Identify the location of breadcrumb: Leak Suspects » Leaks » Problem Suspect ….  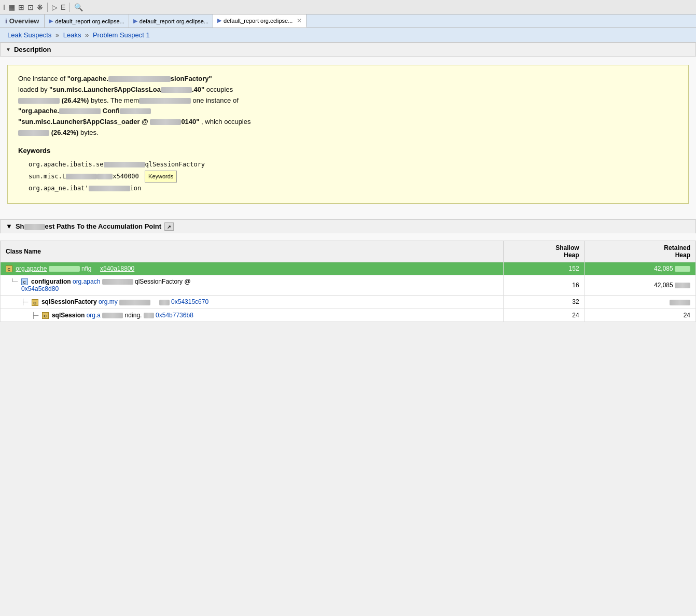
(348, 35).